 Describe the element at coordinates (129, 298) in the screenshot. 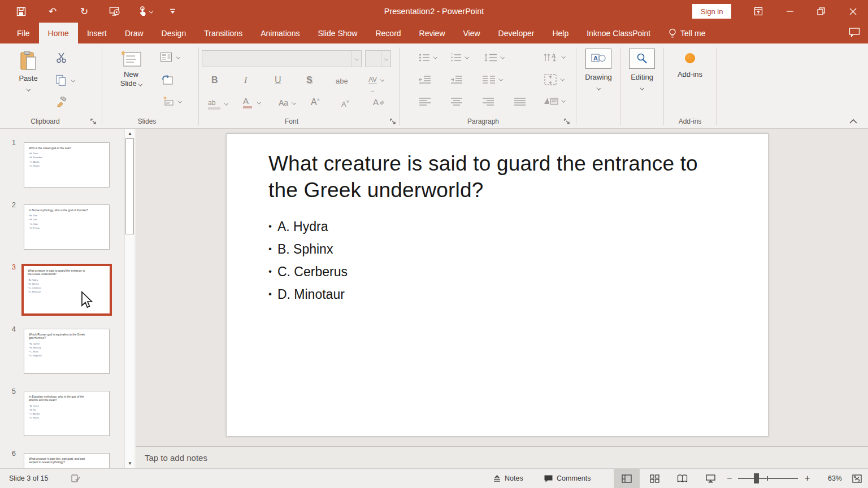

I see `thumbnail-scrollbar: ▲ ▼` at that location.